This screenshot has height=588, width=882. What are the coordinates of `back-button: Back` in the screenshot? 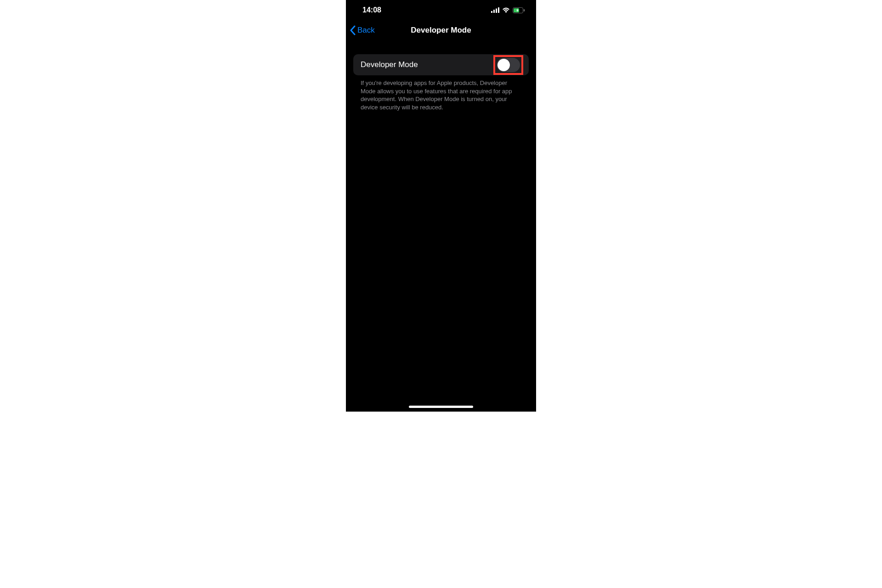 It's located at (362, 30).